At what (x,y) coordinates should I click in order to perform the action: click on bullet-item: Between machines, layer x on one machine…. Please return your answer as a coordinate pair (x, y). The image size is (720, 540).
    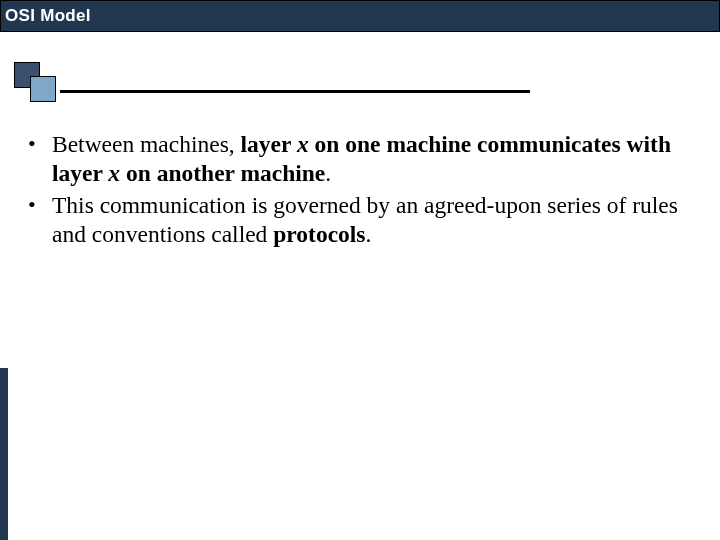
    Looking at the image, I should click on (355, 160).